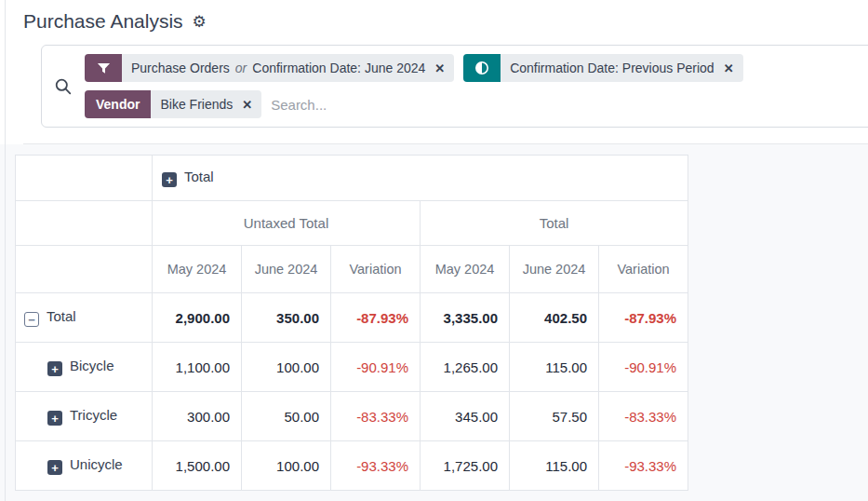  What do you see at coordinates (199, 22) in the screenshot?
I see `gear-icon: ⚙` at bounding box center [199, 22].